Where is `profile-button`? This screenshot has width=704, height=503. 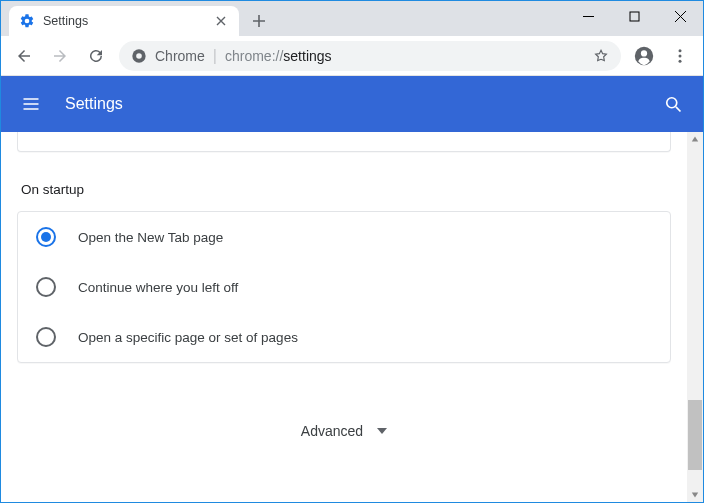 profile-button is located at coordinates (644, 56).